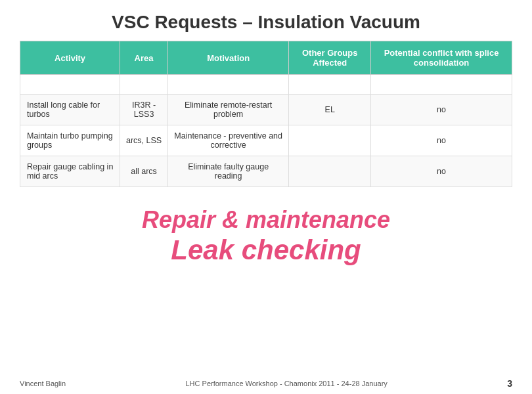 This screenshot has width=532, height=394. I want to click on footer-event: LHC Performance Workshop - Chamonix 2011…, so click(286, 383).